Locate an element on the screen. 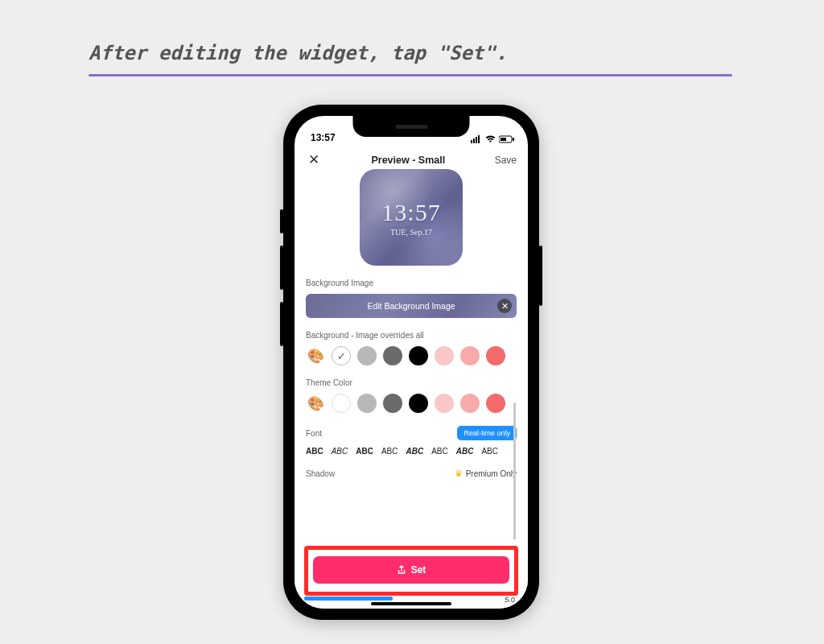  set-button-label: Set is located at coordinates (418, 570).